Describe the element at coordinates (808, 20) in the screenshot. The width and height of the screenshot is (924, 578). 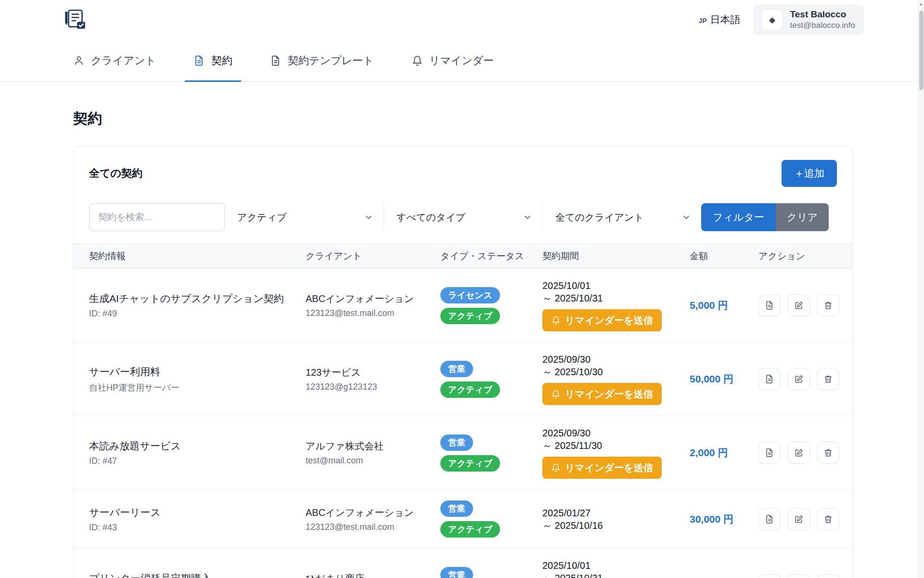
I see `user-menu: ◆ Test Balocco test@balocco.info` at that location.